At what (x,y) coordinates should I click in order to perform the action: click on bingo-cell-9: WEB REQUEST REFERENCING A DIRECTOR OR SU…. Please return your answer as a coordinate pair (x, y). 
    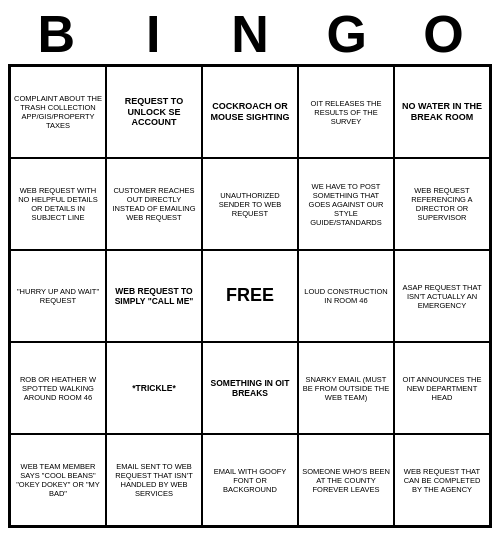
    Looking at the image, I should click on (442, 204).